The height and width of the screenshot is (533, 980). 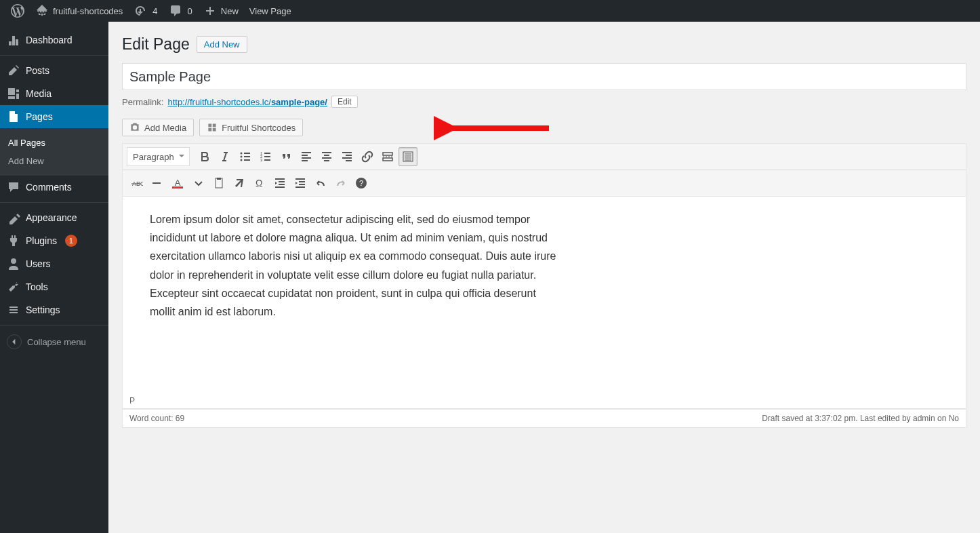 I want to click on submenu-add-new: Add New, so click(x=54, y=161).